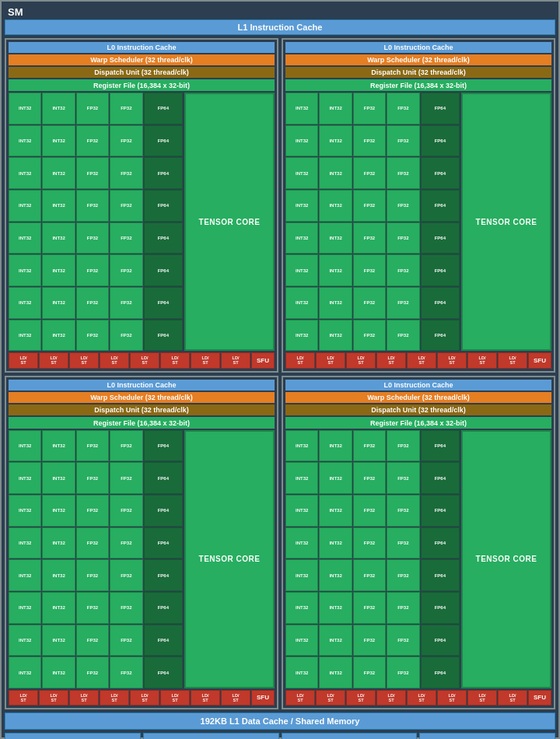 Image resolution: width=560 pixels, height=739 pixels. Describe the element at coordinates (373, 222) in the screenshot. I see `alu-section-2: INT32 INT32 FP32 FP32 FP64 INT32 INT32 F…` at that location.